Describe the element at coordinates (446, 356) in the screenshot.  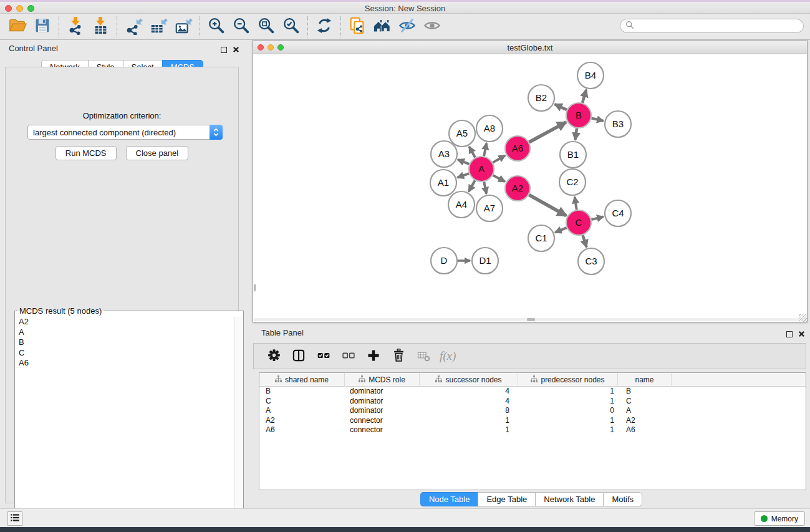
I see `function-builder-button: f(x)` at that location.